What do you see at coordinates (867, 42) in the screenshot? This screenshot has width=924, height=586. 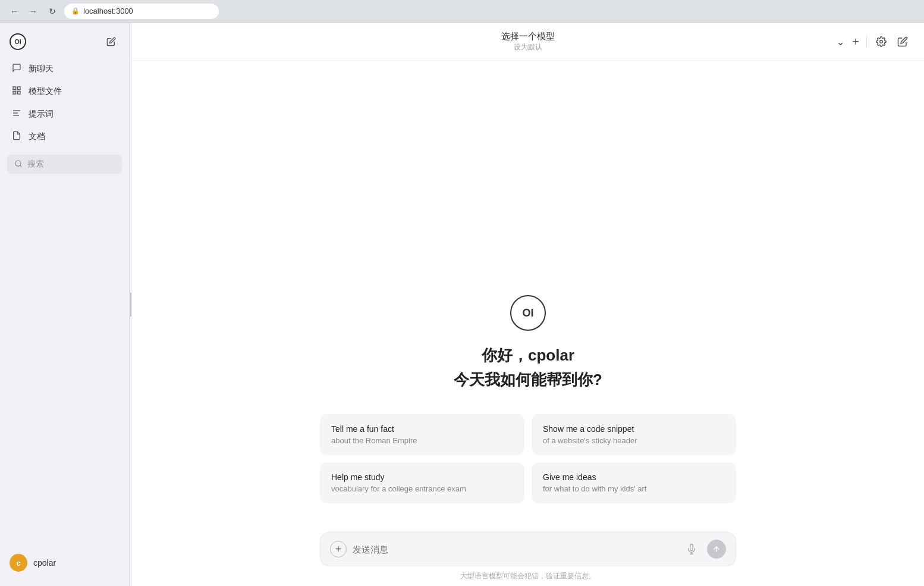 I see `top-bar-divider` at bounding box center [867, 42].